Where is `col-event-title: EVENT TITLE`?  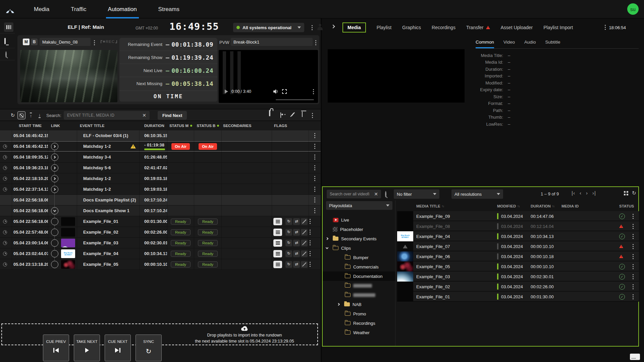
col-event-title: EVENT TITLE is located at coordinates (108, 126).